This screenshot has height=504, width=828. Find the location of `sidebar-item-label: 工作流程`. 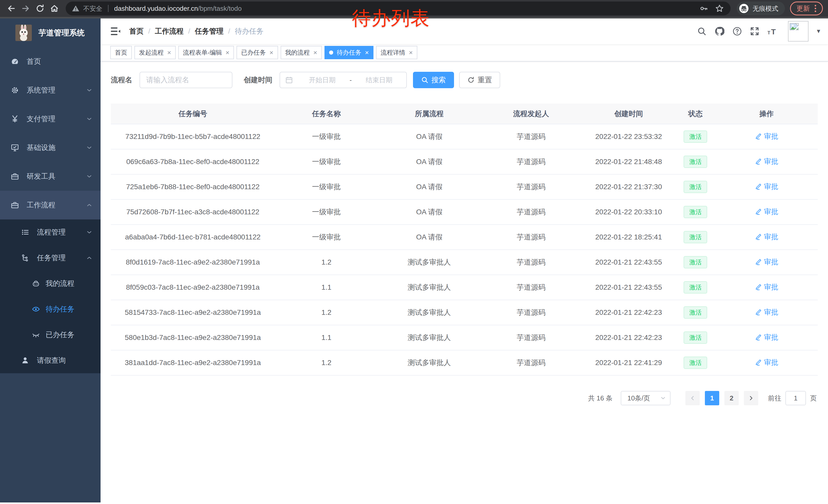

sidebar-item-label: 工作流程 is located at coordinates (41, 205).